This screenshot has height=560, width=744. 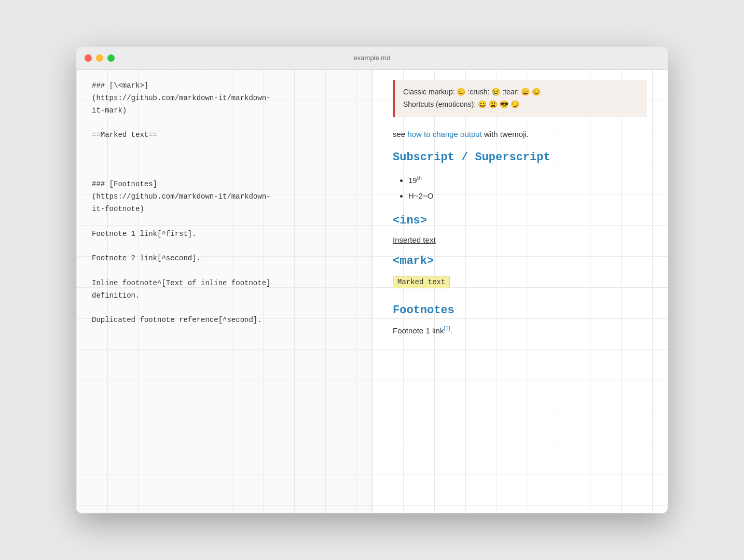 I want to click on fullscreen-button, so click(x=111, y=58).